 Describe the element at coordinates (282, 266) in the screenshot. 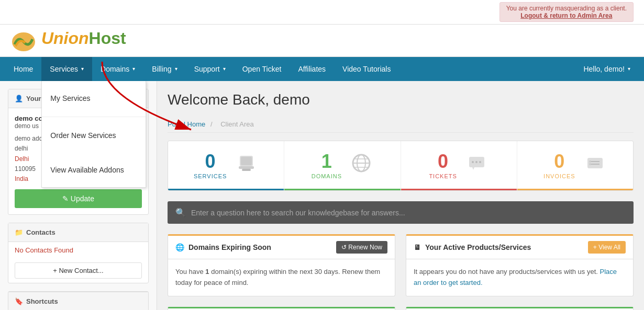

I see `card-domains-expiring: 🌐 Domains Expiring Soon ↺ Renew Now You …` at that location.